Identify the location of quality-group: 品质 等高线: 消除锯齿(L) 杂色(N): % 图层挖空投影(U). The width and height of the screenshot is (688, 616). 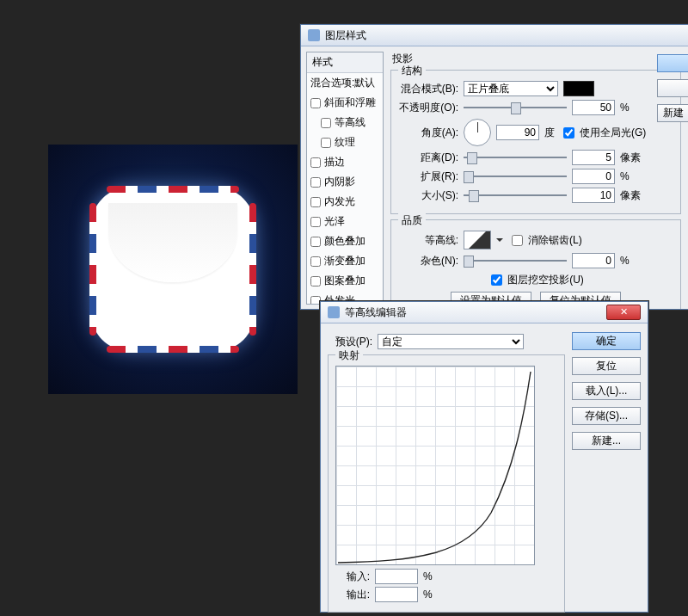
(536, 265).